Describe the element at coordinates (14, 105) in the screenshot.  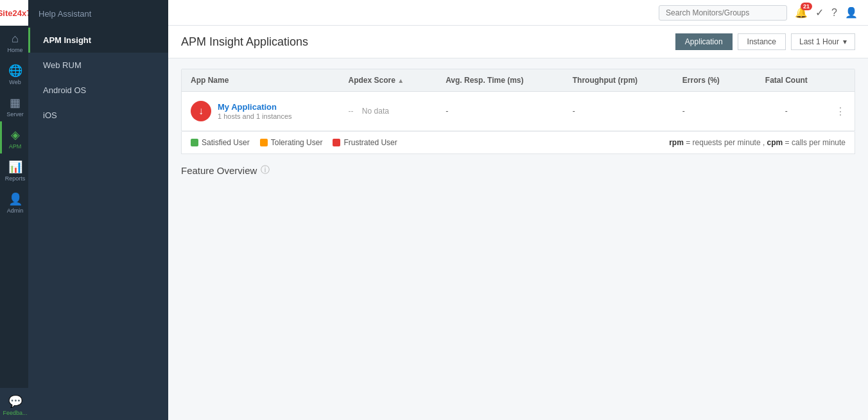
I see `nav-server: ▦ Server` at that location.